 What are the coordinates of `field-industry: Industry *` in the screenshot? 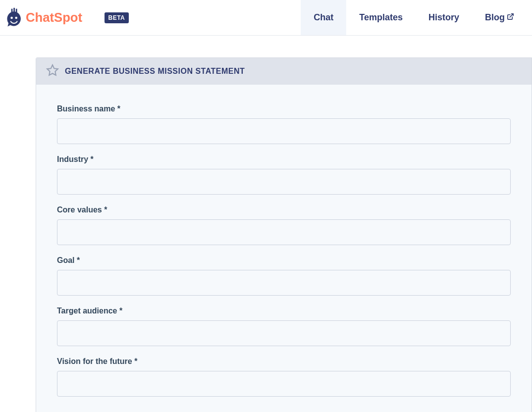 It's located at (284, 175).